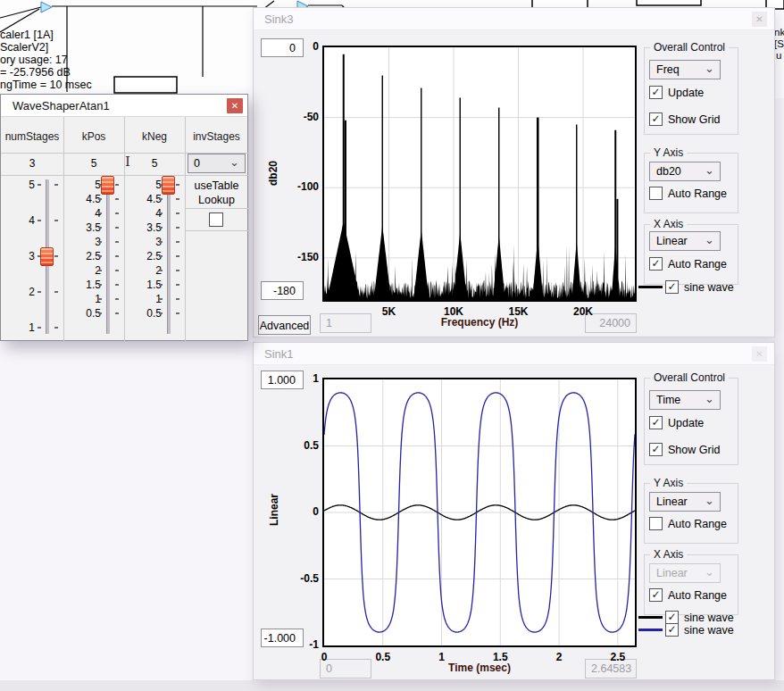 The image size is (784, 691). What do you see at coordinates (32, 163) in the screenshot?
I see `numstages-value: 3` at bounding box center [32, 163].